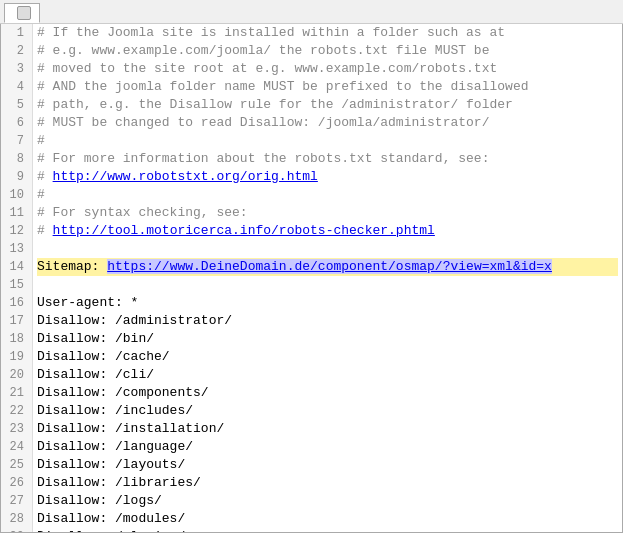  I want to click on comment-text: # e.g. www.example.com/joomla/ the robot…, so click(263, 50).